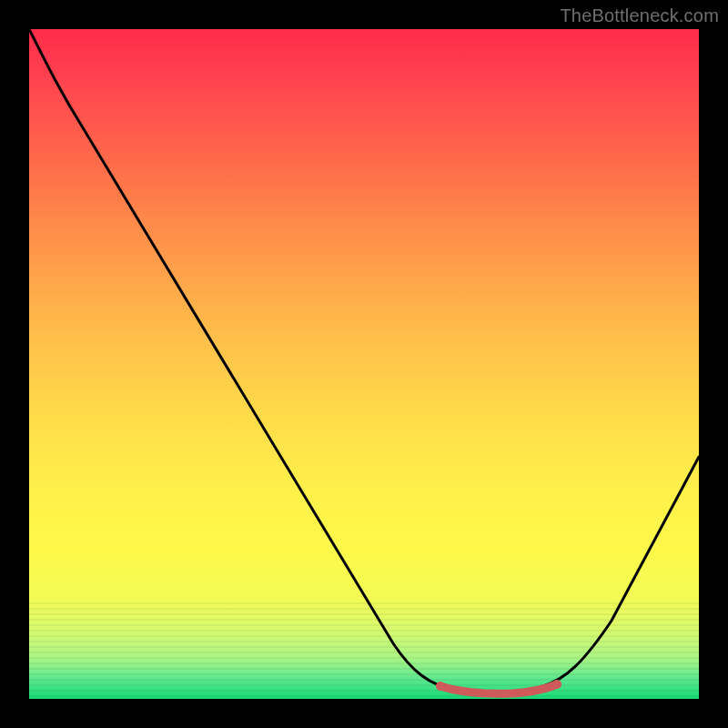 This screenshot has width=728, height=728. What do you see at coordinates (557, 684) in the screenshot?
I see `highlight-endpoint-right` at bounding box center [557, 684].